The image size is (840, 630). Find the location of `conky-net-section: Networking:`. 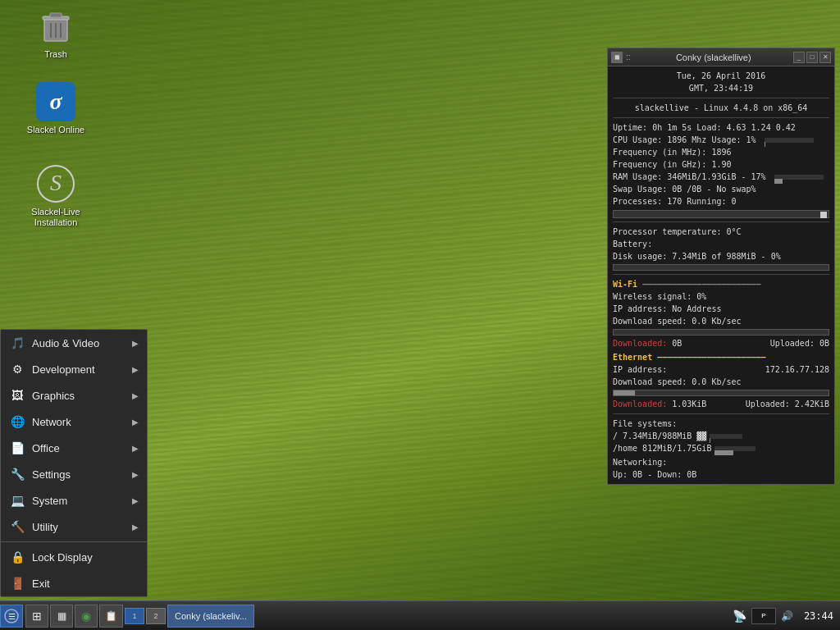

conky-net-section: Networking: is located at coordinates (721, 463).